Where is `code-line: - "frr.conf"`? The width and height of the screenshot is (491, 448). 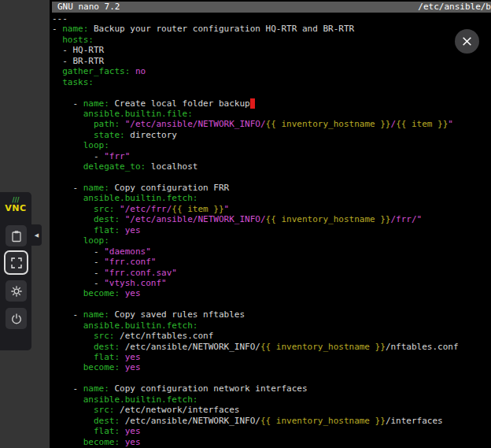
code-line: - "frr.conf" is located at coordinates (271, 261).